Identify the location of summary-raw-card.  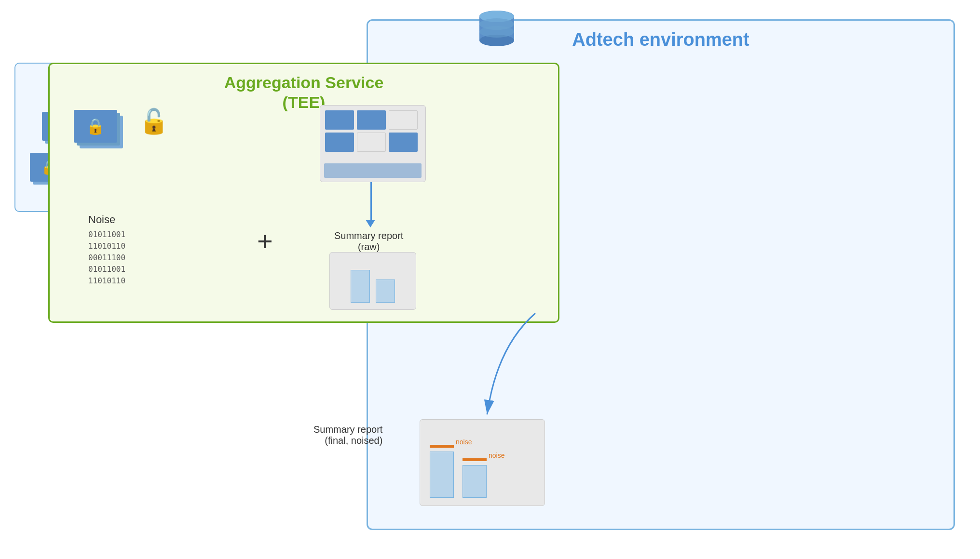
(373, 281).